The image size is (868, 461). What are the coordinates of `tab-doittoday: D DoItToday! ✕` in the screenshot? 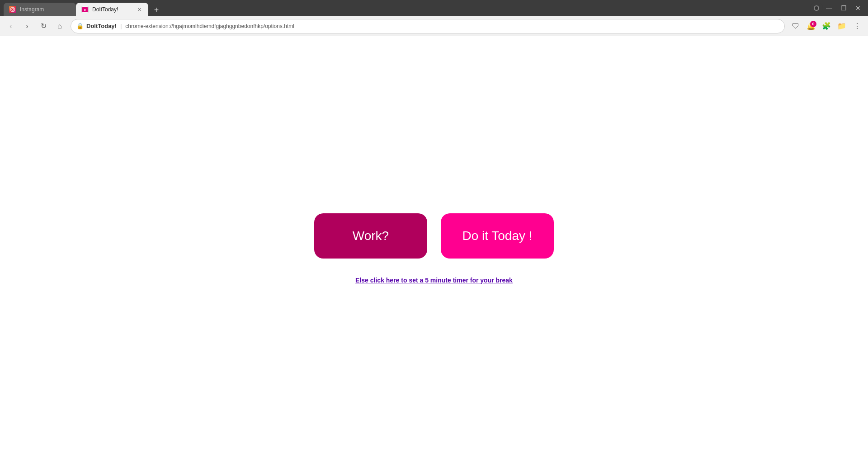 It's located at (112, 9).